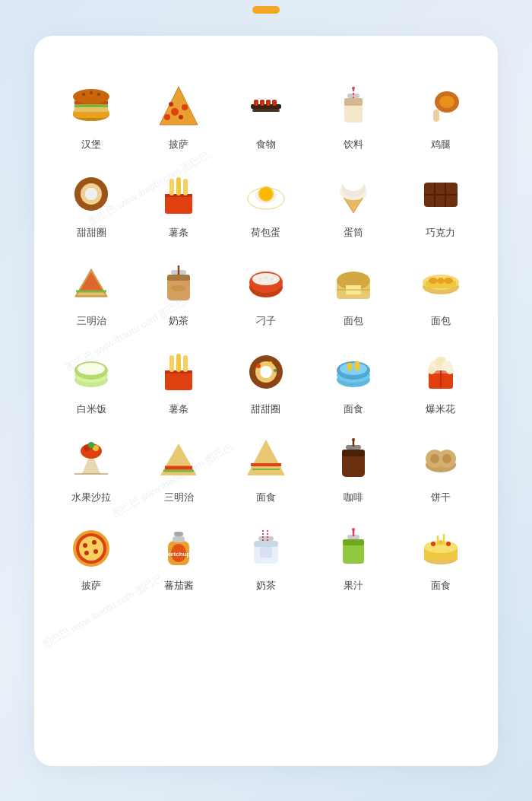 This screenshot has width=532, height=801. What do you see at coordinates (266, 10) in the screenshot?
I see `format-badge` at bounding box center [266, 10].